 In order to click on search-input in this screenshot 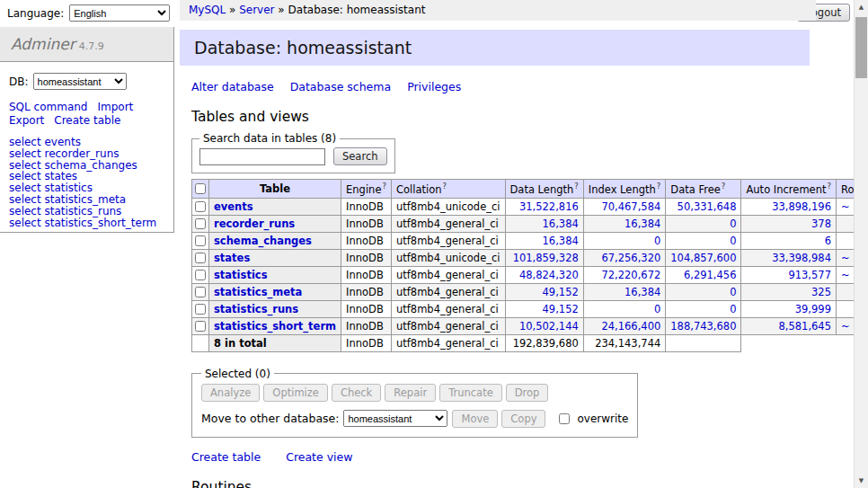, I will do `click(262, 156)`.